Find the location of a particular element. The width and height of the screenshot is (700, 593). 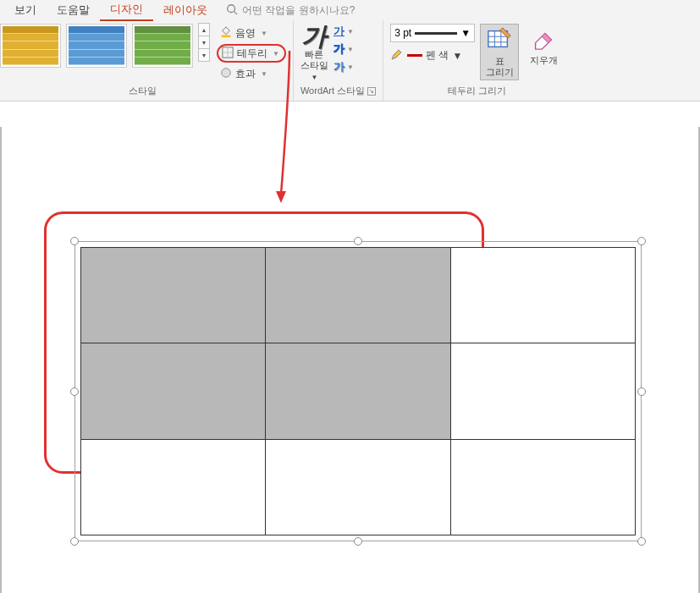

borders-icon is located at coordinates (228, 54).